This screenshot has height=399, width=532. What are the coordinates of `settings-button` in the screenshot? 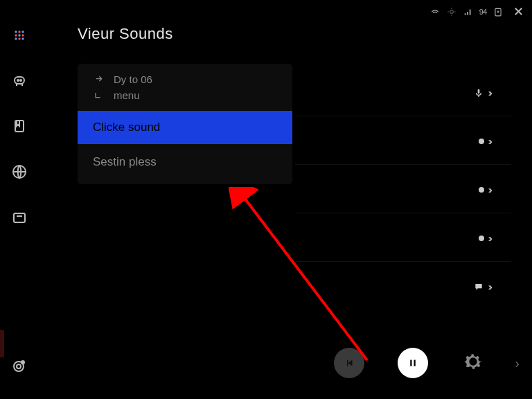 It's located at (473, 363).